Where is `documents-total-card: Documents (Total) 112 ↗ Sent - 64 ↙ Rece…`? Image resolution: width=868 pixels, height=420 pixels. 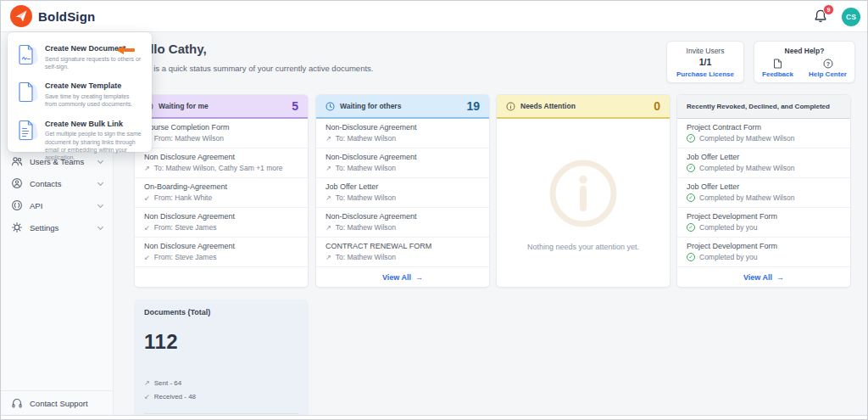 documents-total-card: Documents (Total) 112 ↗ Sent - 64 ↙ Rece… is located at coordinates (221, 360).